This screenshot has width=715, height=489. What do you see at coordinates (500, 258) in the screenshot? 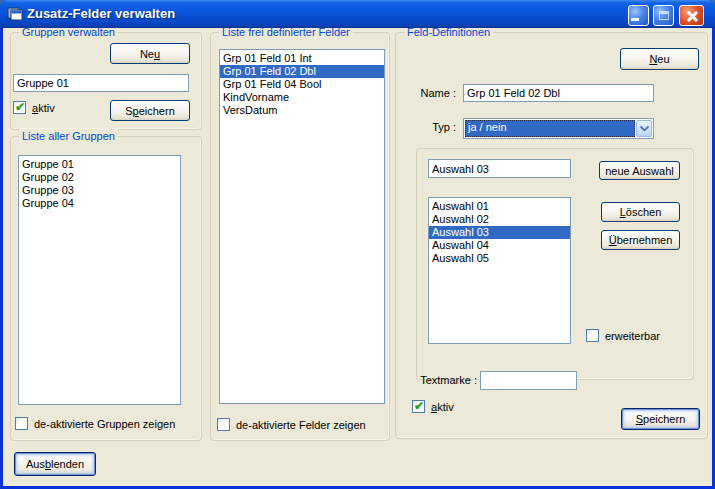
I see `list-item: Auswahl 05` at bounding box center [500, 258].